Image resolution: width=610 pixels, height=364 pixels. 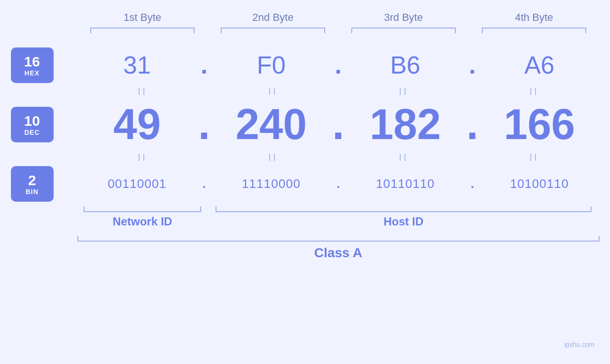 What do you see at coordinates (305, 19) in the screenshot?
I see `byte-headers-row: 1st Byte 2nd Byte 3rd Byte 4th Byte` at bounding box center [305, 19].